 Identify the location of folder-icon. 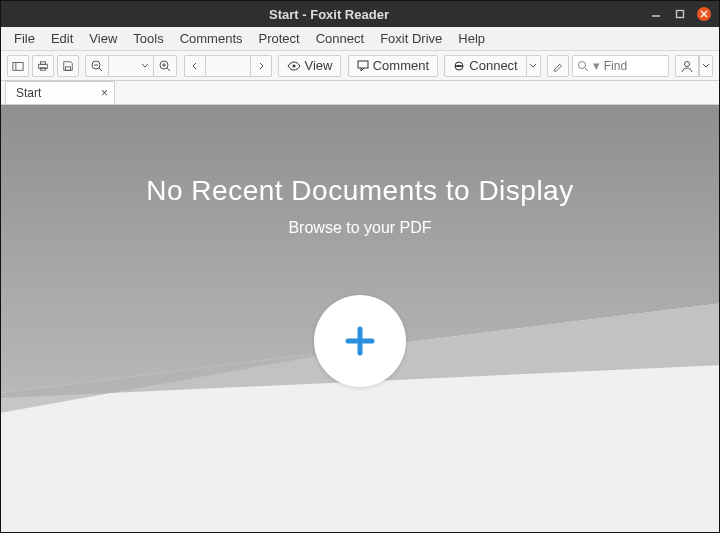
(18, 66).